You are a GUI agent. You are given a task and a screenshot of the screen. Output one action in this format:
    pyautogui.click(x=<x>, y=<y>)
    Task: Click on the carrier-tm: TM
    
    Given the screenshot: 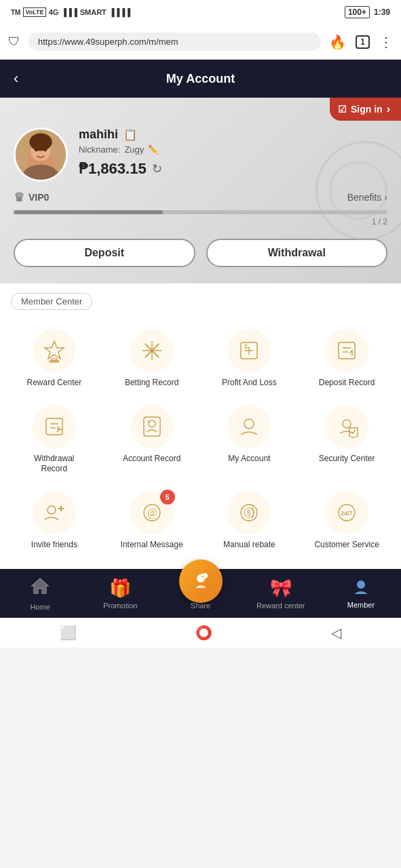 What is the action you would take?
    pyautogui.click(x=16, y=12)
    